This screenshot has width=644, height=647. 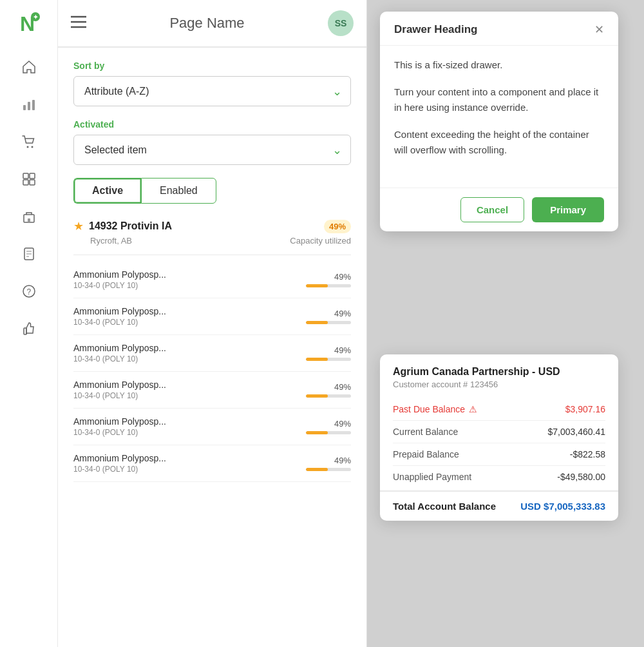 I want to click on account-card-header: Agrium Canada Partnership - USD Customer…, so click(x=499, y=373).